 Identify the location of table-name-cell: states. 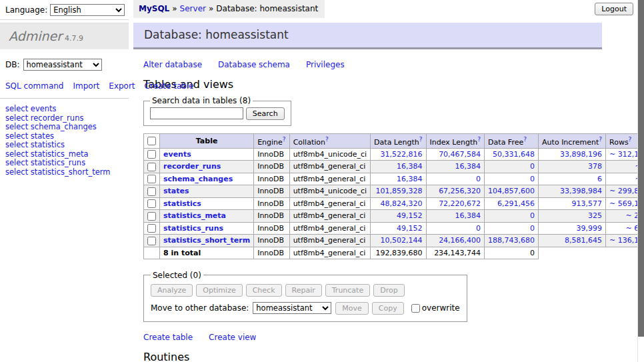
(207, 192).